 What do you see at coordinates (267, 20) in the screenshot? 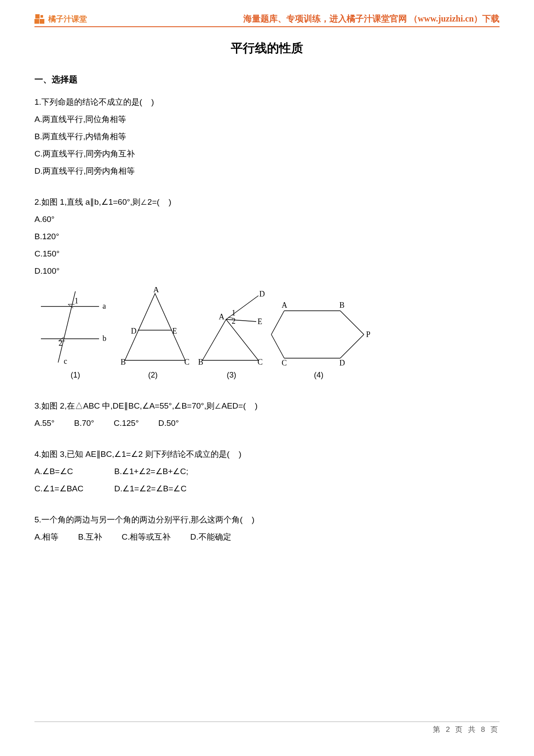
I see `page-header: 橘子汁课堂 海量题库、专项训练，进入橘子汁课堂官网 （www.juzizhi.c…` at bounding box center [267, 20].